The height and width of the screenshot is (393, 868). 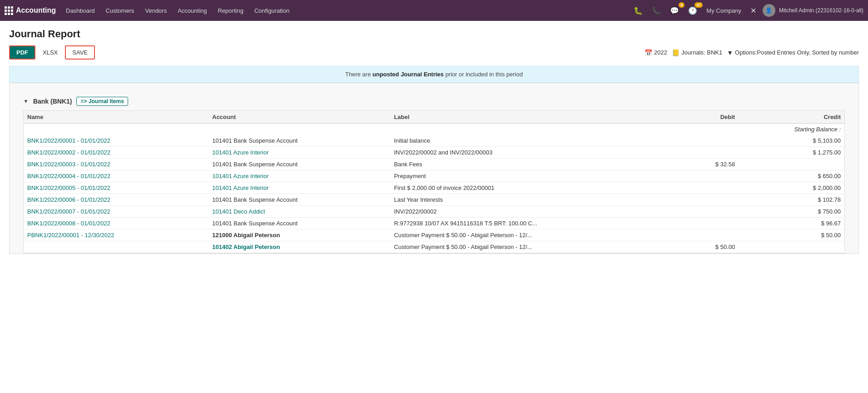 I want to click on row-label: Prepayment, so click(x=538, y=176).